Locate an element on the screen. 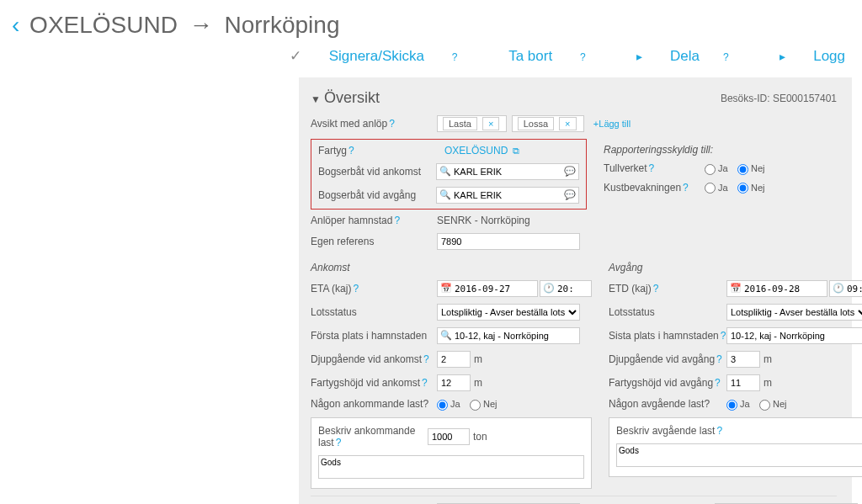  coastguard-radio: Ja Nej is located at coordinates (737, 188).